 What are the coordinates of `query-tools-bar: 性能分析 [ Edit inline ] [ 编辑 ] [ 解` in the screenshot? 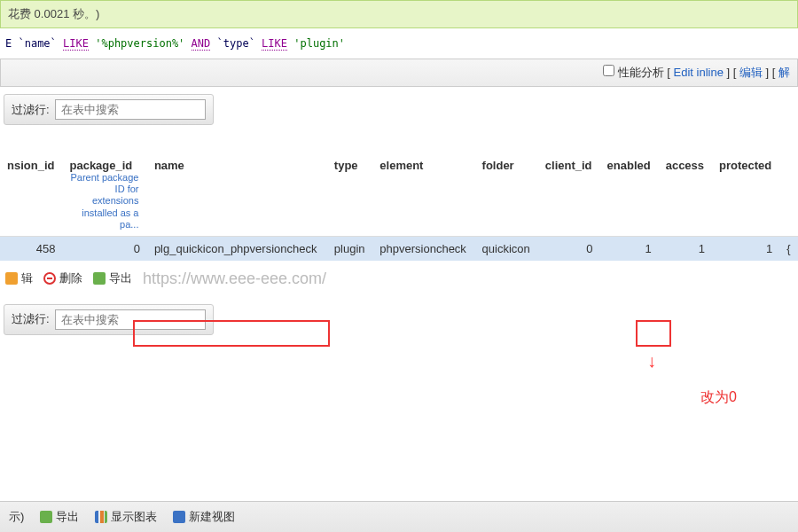 It's located at (399, 73).